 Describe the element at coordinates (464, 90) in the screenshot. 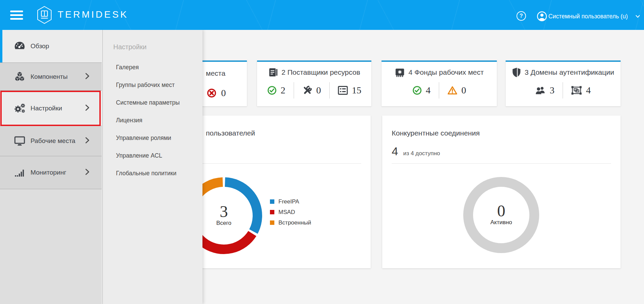

I see `pools-warning-count: 0` at that location.